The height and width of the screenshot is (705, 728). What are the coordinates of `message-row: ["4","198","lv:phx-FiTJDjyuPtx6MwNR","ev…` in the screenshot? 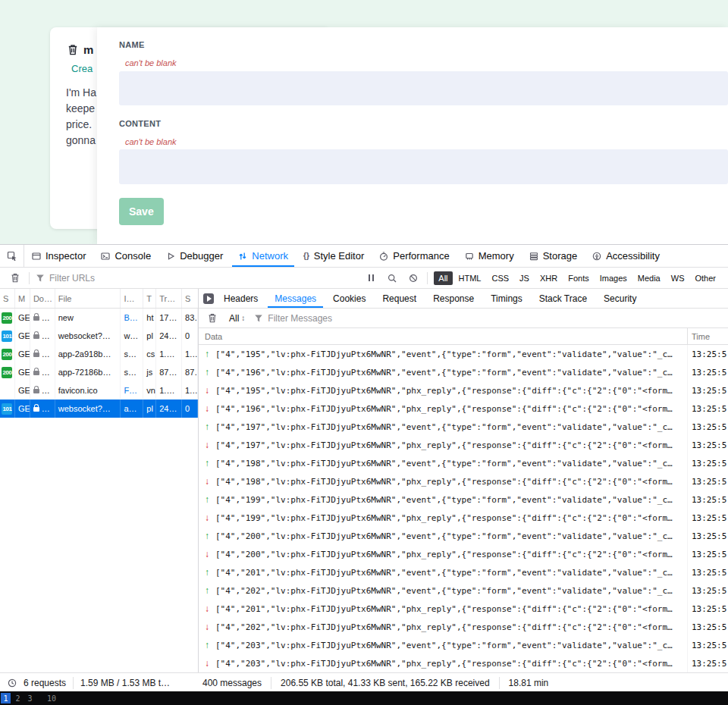 It's located at (463, 463).